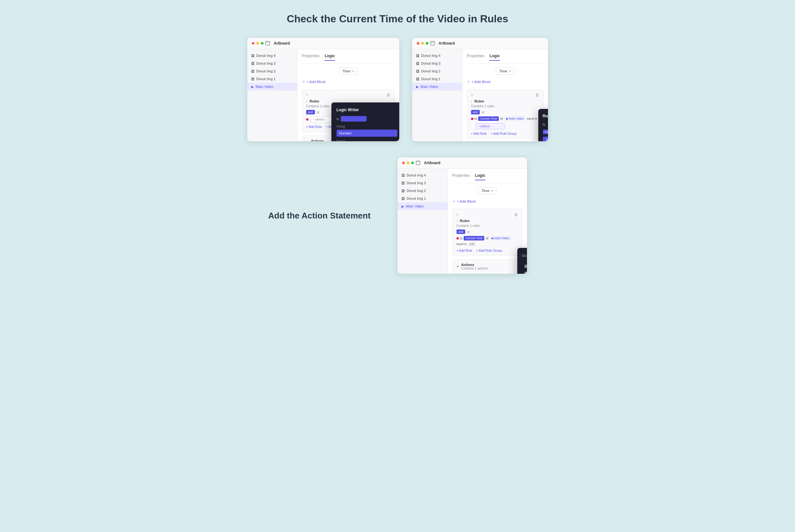 Image resolution: width=795 pixels, height=532 pixels. I want to click on p2-and-badge: and, so click(475, 112).